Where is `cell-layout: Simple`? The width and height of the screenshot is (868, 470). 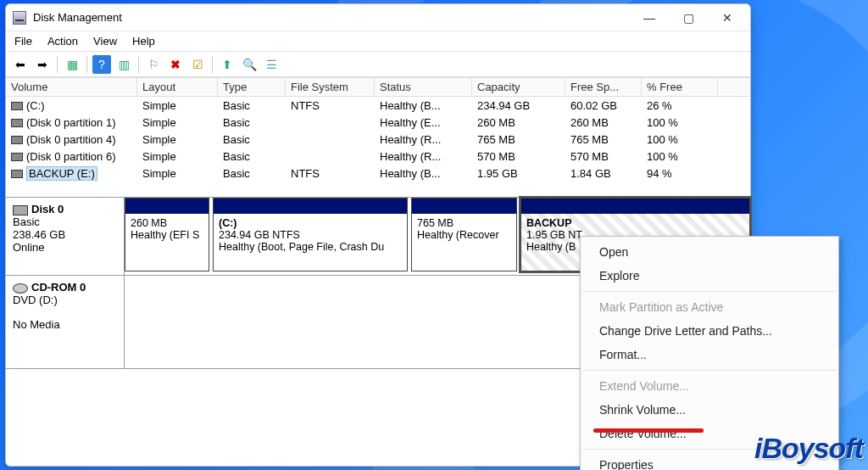 cell-layout: Simple is located at coordinates (178, 105).